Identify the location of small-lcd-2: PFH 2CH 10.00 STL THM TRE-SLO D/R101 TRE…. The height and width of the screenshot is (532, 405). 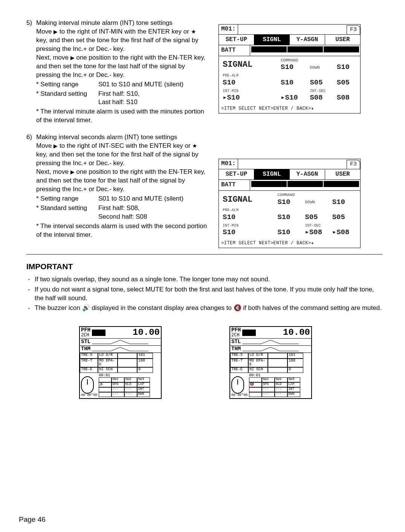
(271, 363).